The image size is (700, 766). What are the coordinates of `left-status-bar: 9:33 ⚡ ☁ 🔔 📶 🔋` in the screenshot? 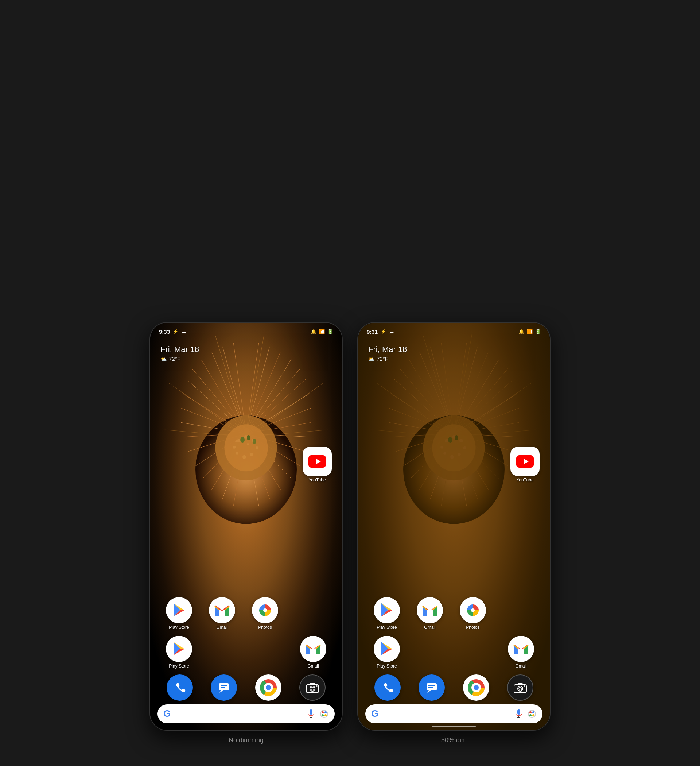 It's located at (246, 332).